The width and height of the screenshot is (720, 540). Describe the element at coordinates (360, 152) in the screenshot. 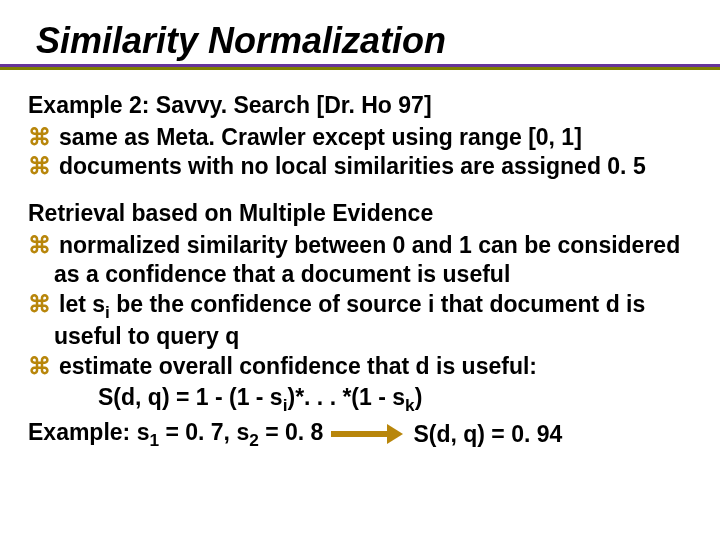

I see `section1-list: ⌘same as Meta. Crawler except using rang…` at that location.